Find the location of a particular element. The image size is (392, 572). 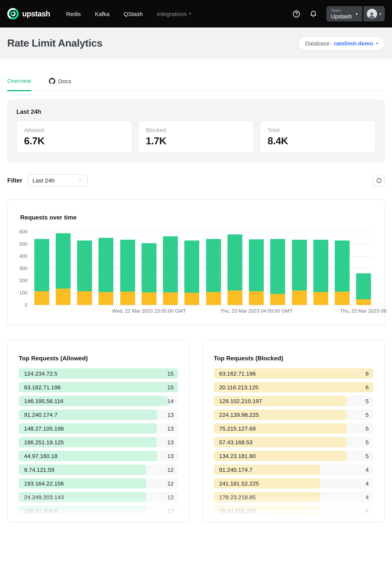

stat-label: Blocked is located at coordinates (196, 130).